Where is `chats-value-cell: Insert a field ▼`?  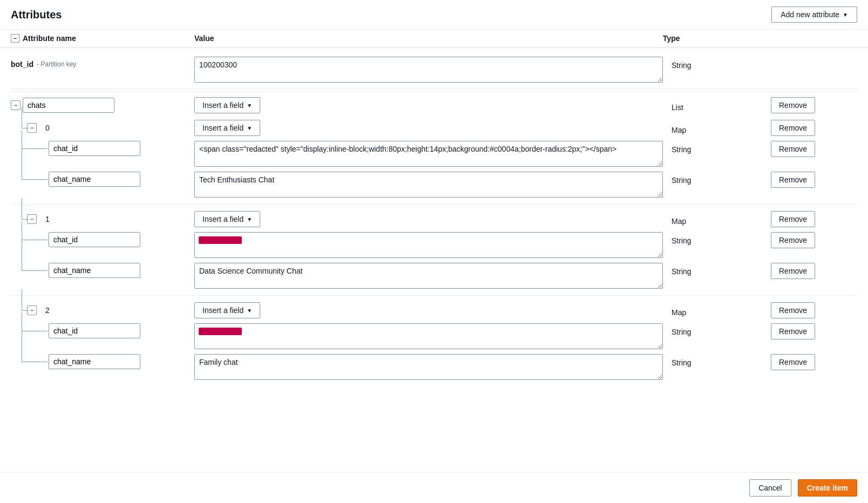
chats-value-cell: Insert a field ▼ is located at coordinates (429, 105).